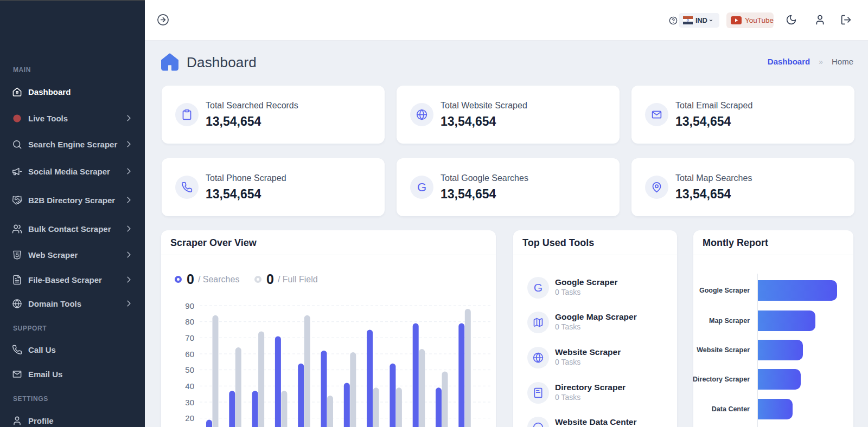 The height and width of the screenshot is (427, 868). What do you see at coordinates (190, 402) in the screenshot?
I see `svg-text: 30` at bounding box center [190, 402].